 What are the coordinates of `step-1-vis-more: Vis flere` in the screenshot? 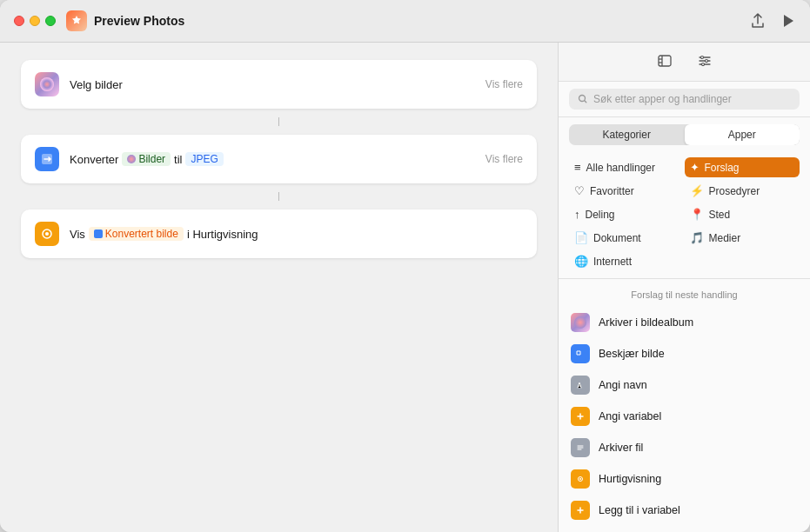 It's located at (498, 84).